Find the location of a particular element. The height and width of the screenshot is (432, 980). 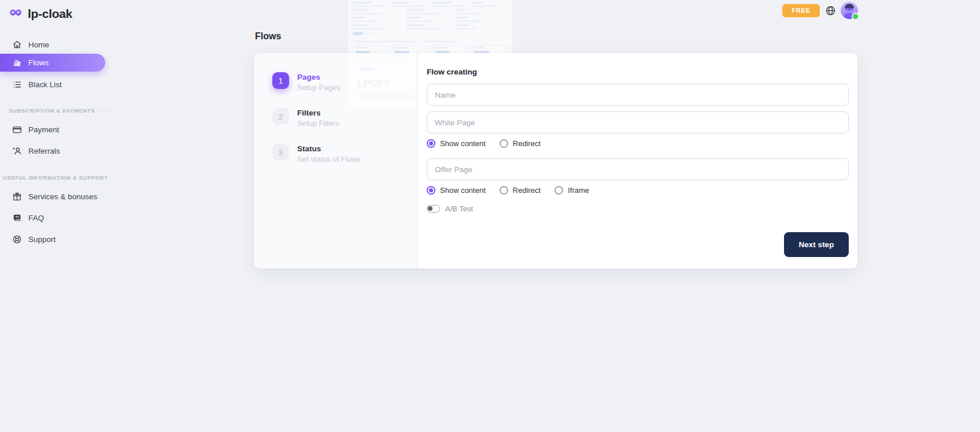

white-page-mode-group: Show content Redirect is located at coordinates (638, 143).